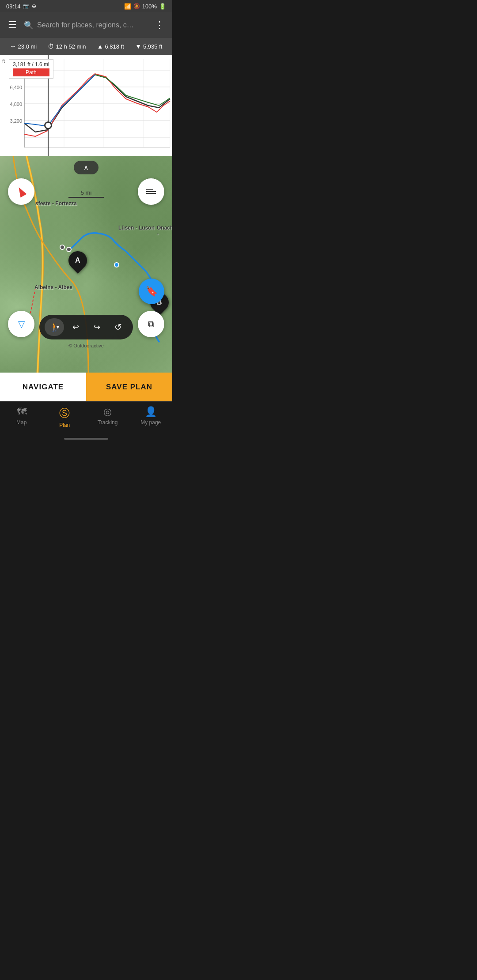 The width and height of the screenshot is (477, 980). What do you see at coordinates (138, 46) in the screenshot?
I see `descent-icon: ▼` at bounding box center [138, 46].